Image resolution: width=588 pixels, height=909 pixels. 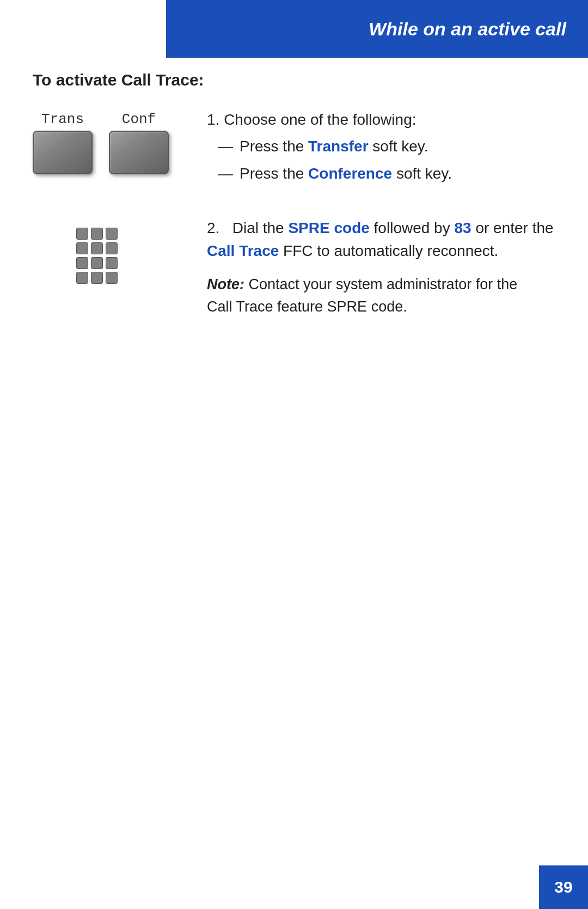 I want to click on step1-number: 1. Choose one of the following:, so click(x=381, y=120).